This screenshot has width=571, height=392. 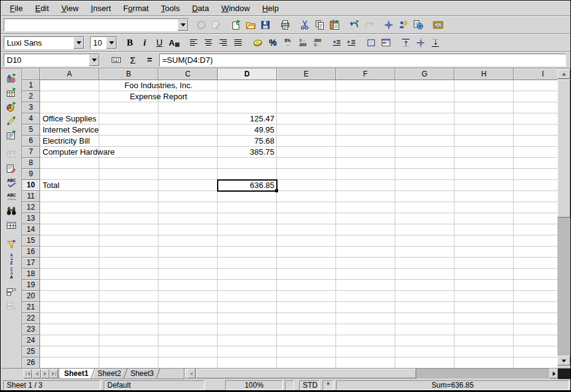 I want to click on menu-view: View, so click(x=70, y=9).